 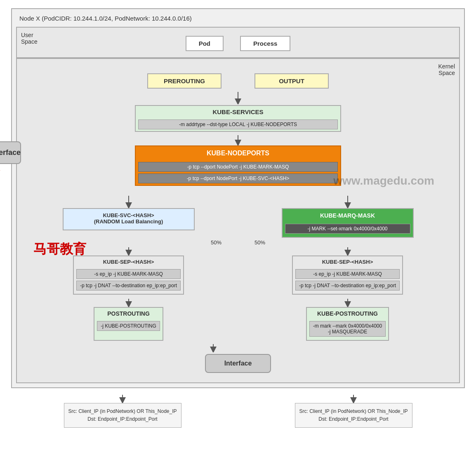 I want to click on kube-sep-left-title: KUBE-SEP-<HASH>, so click(x=129, y=262).